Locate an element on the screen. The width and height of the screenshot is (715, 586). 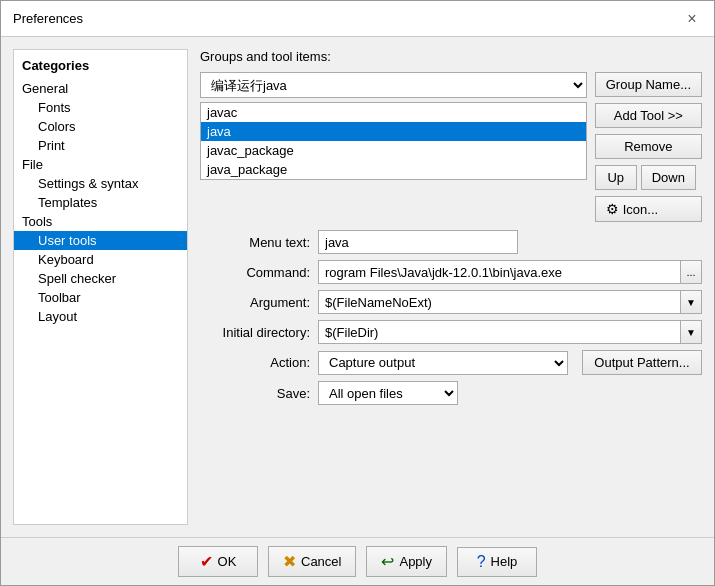
remove-button: Remove is located at coordinates (648, 146).